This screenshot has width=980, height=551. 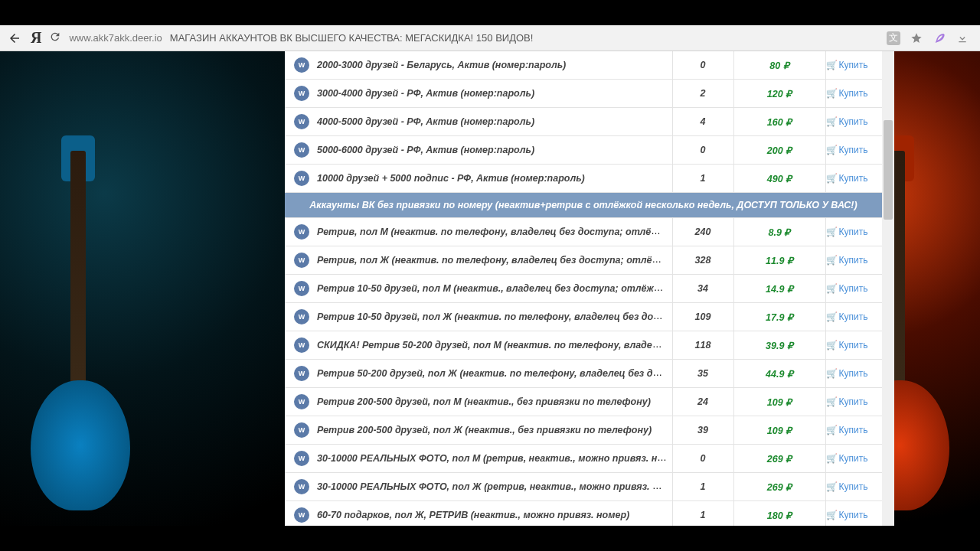 I want to click on table-row: WРетрив, пол Ж (неактив. по телефону, вл…, so click(x=583, y=260).